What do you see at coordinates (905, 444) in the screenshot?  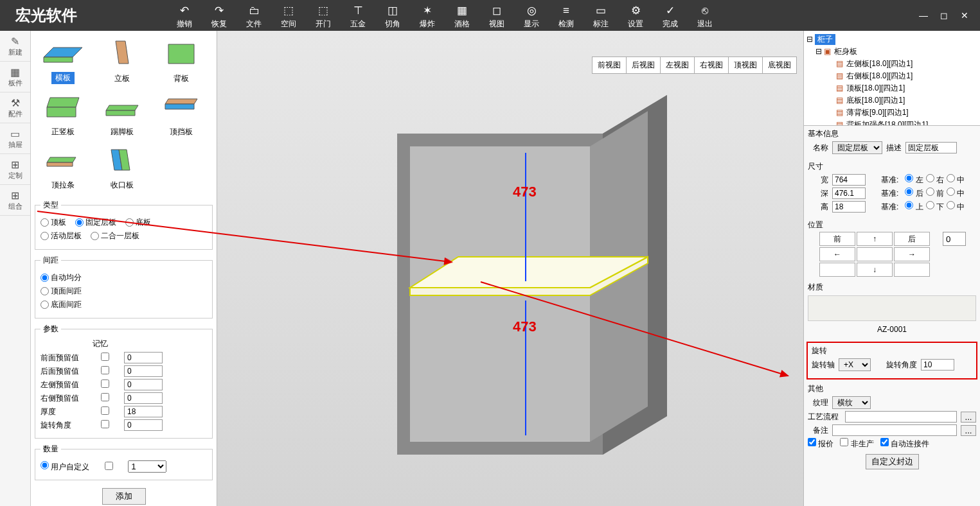 I see `chk-自动连接件: 自动连接件` at bounding box center [905, 444].